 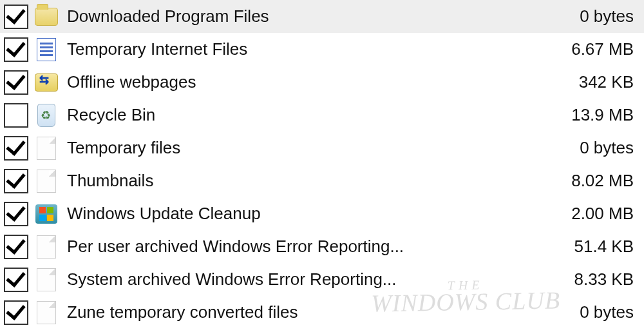 What do you see at coordinates (322, 148) in the screenshot?
I see `list-item: Temporary files0 bytes` at bounding box center [322, 148].